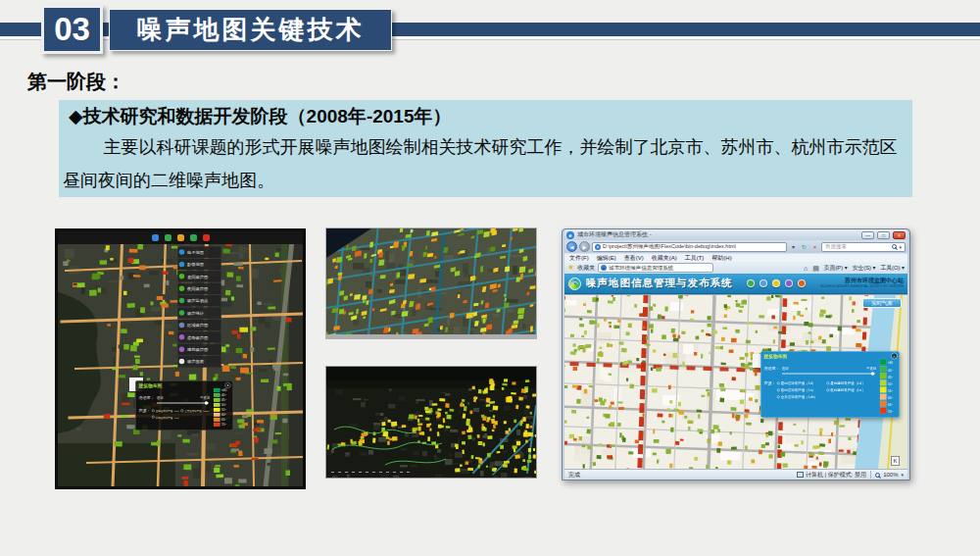 This screenshot has width=980, height=556. I want to click on close-button: ×, so click(900, 235).